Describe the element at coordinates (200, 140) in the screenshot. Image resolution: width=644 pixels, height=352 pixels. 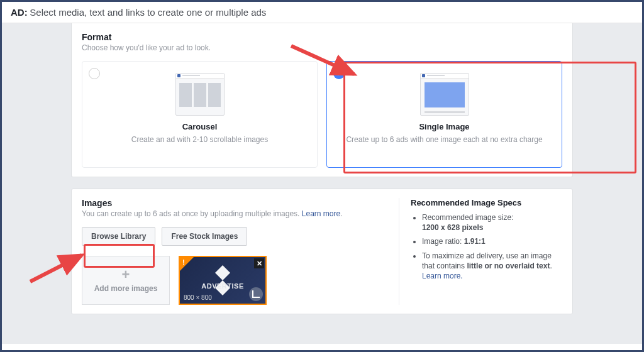
I see `option-desc: Create an ad with 2-10 scrollable images` at that location.